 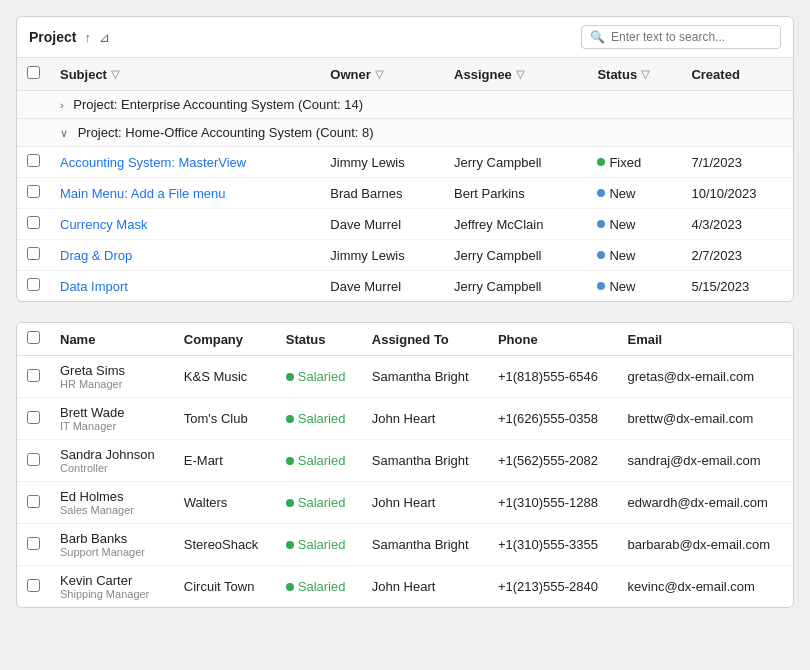 I want to click on phone-cell: +1(626)555-0358, so click(x=553, y=419).